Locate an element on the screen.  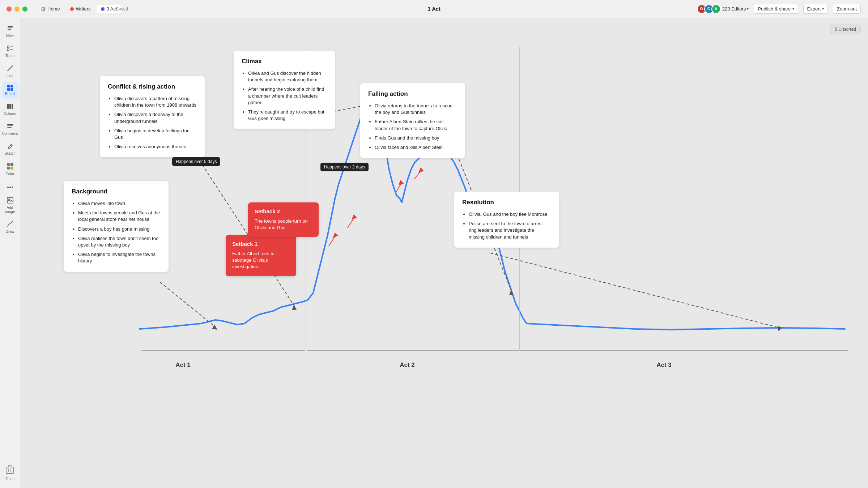
export-chevron: ▾ is located at coordinates (823, 9).